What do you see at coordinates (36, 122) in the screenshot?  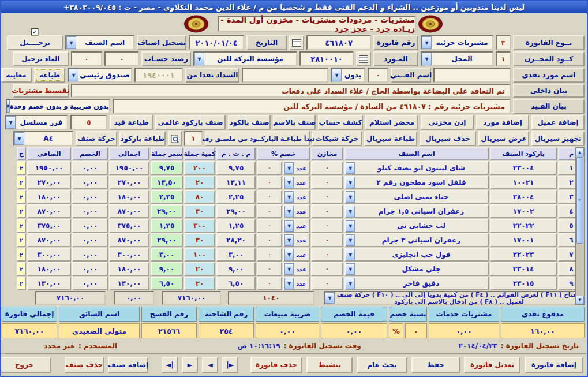 I see `sort-combo: فرز مسلسل ▼` at bounding box center [36, 122].